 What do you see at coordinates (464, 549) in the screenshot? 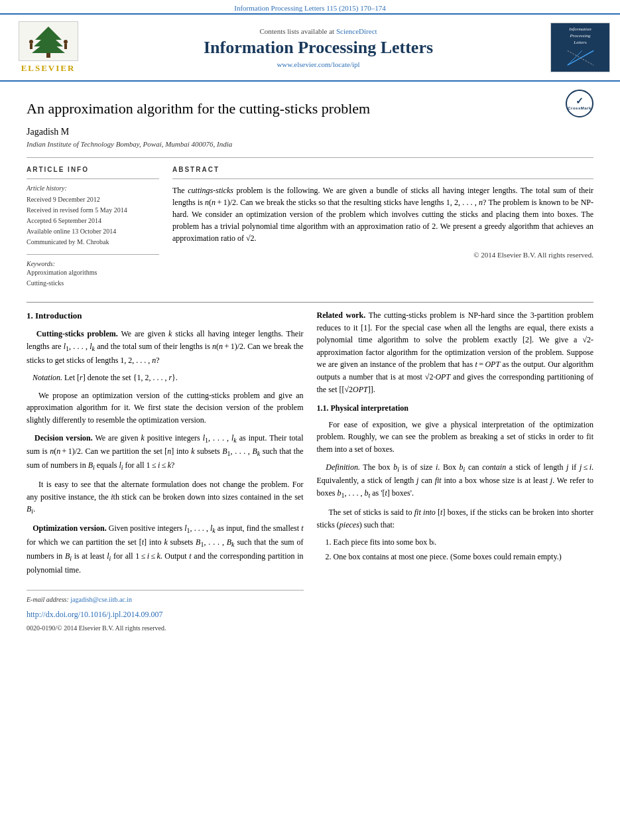
I see `fit-conditions-list: Each piece fits into some box bᵢ. One bo…` at bounding box center [464, 549].